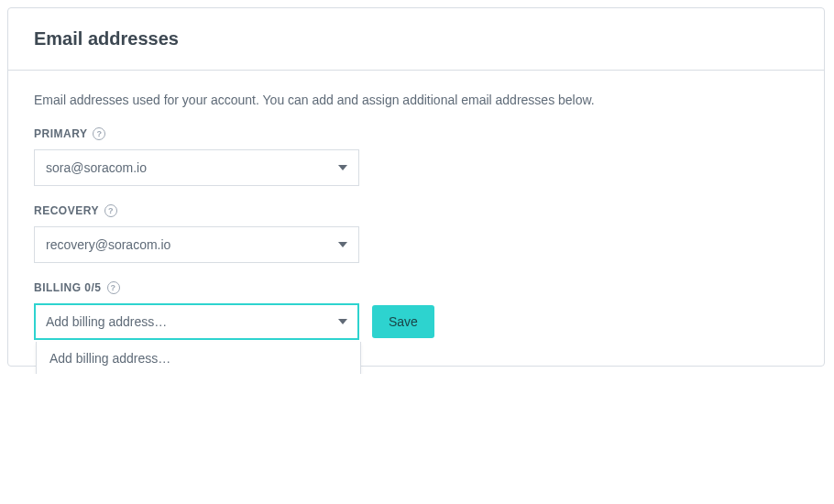 The height and width of the screenshot is (504, 834). What do you see at coordinates (416, 311) in the screenshot?
I see `billing-field-group: BILLING 0/5 ? Add billing address… Add b…` at bounding box center [416, 311].